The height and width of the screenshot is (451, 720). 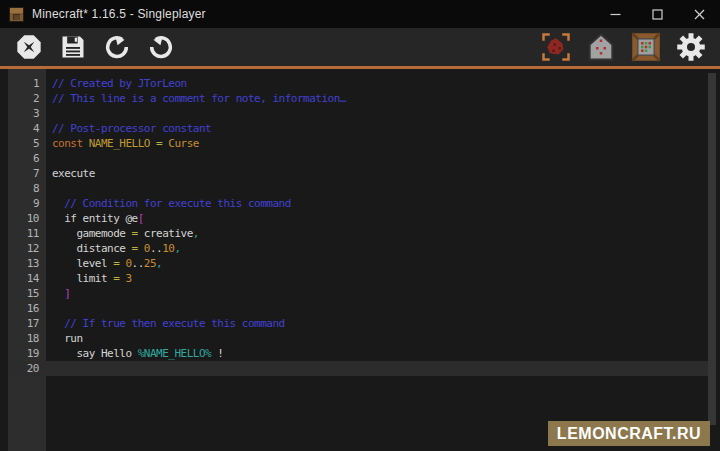 What do you see at coordinates (27, 248) in the screenshot?
I see `line-number: 12` at bounding box center [27, 248].